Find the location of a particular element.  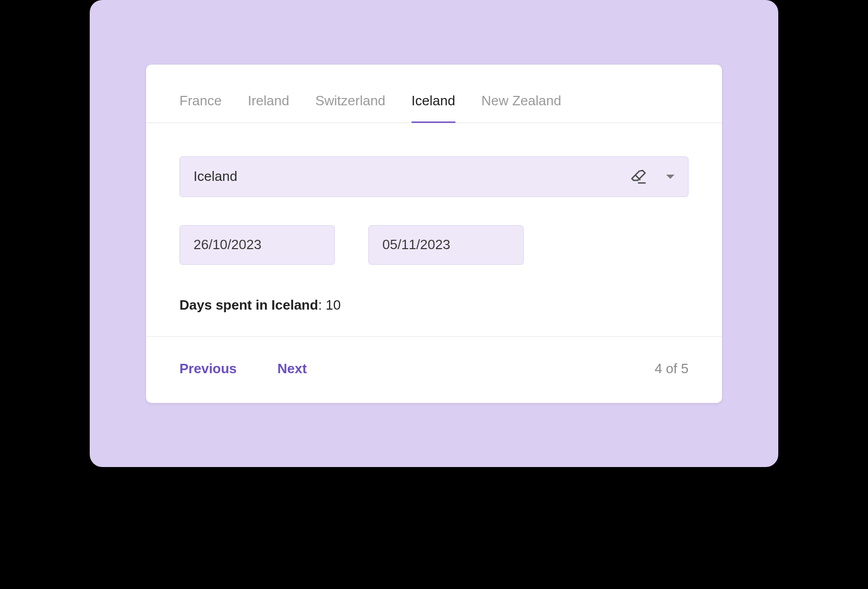

days-summary: Days spent in Iceland: 10 is located at coordinates (434, 305).